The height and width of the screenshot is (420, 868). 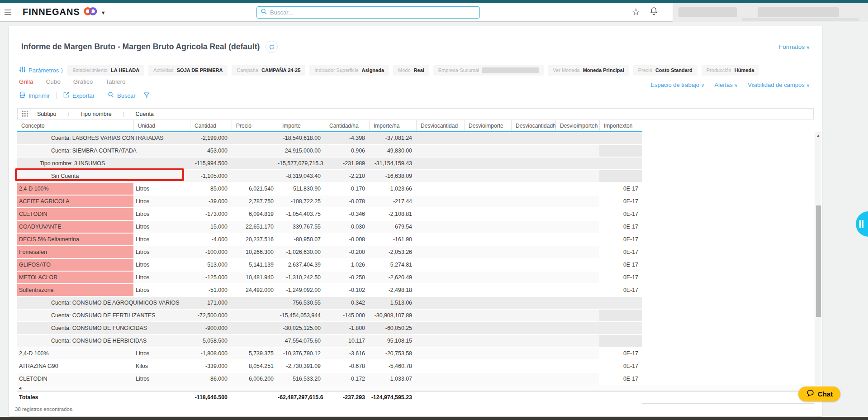 I want to click on table-row: FomesafenLitros-100.00010,266.300-1,026,…, so click(x=330, y=253).